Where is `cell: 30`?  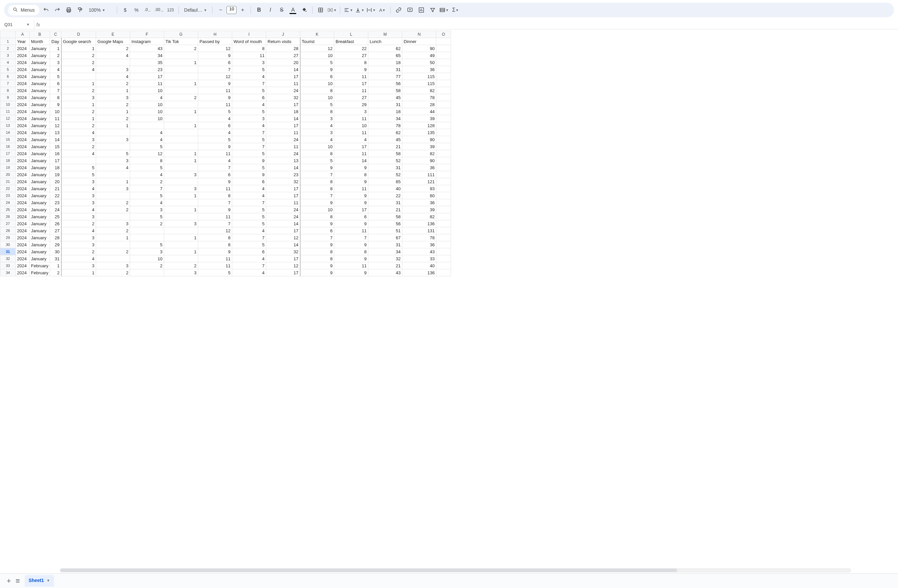 cell: 30 is located at coordinates (56, 252).